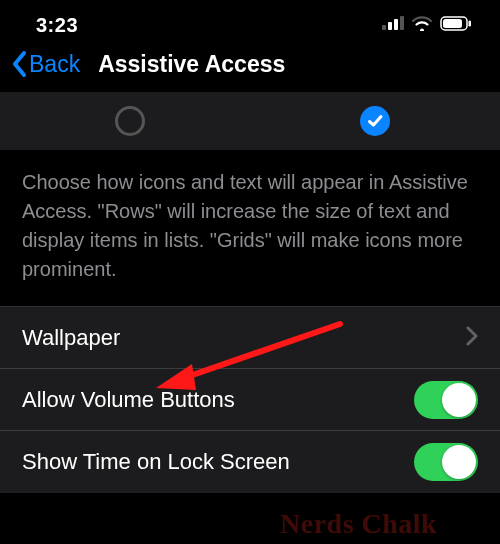 This screenshot has height=544, width=500. What do you see at coordinates (250, 68) in the screenshot?
I see `nav-header: Back Assistive Access` at bounding box center [250, 68].